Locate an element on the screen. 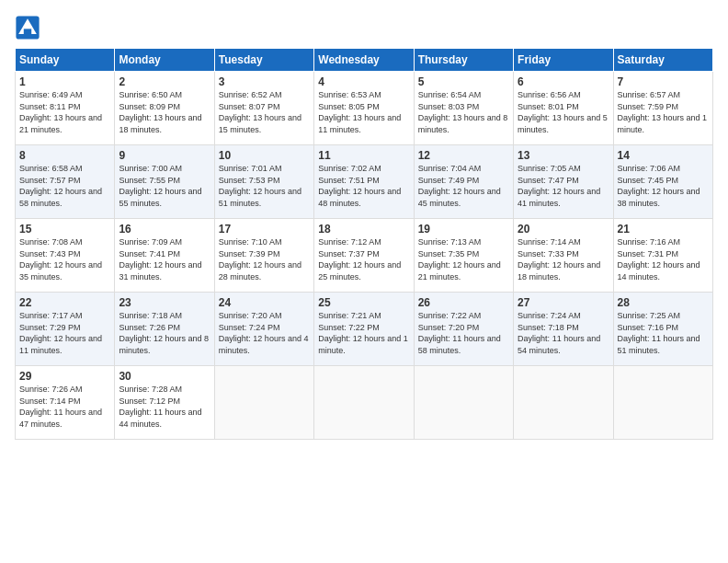  day-info: Sunrise: 7:10 AMSunset: 7:39 PMDaylight:… is located at coordinates (260, 259).